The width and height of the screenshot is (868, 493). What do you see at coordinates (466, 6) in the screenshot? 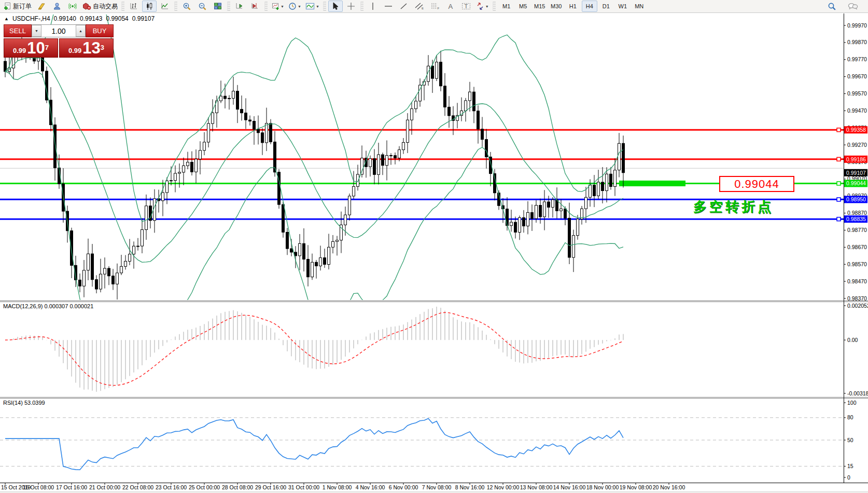
I see `text-label-icon: T` at bounding box center [466, 6].